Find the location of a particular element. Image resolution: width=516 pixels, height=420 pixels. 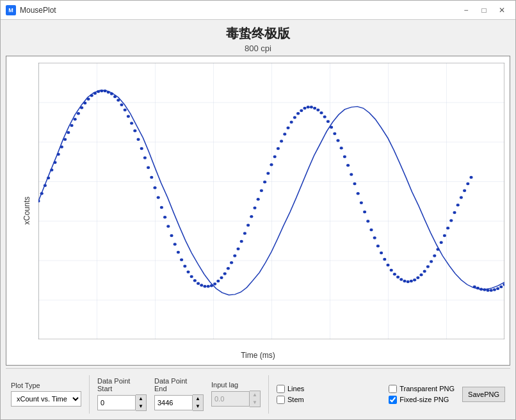

data-point-start-group: Data PointStart ▲ ▼ is located at coordinates (122, 394).